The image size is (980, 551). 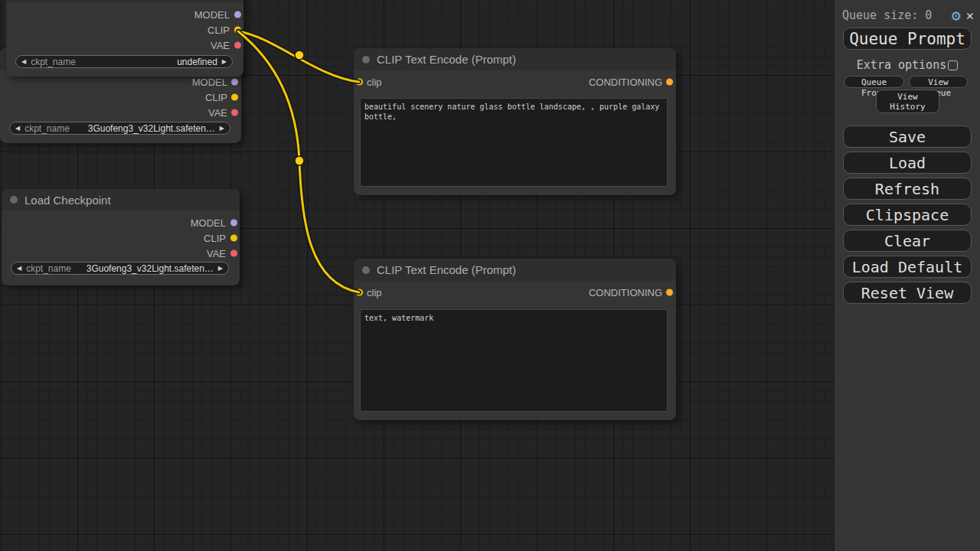 What do you see at coordinates (952, 66) in the screenshot?
I see `extra-options-checkbox` at bounding box center [952, 66].